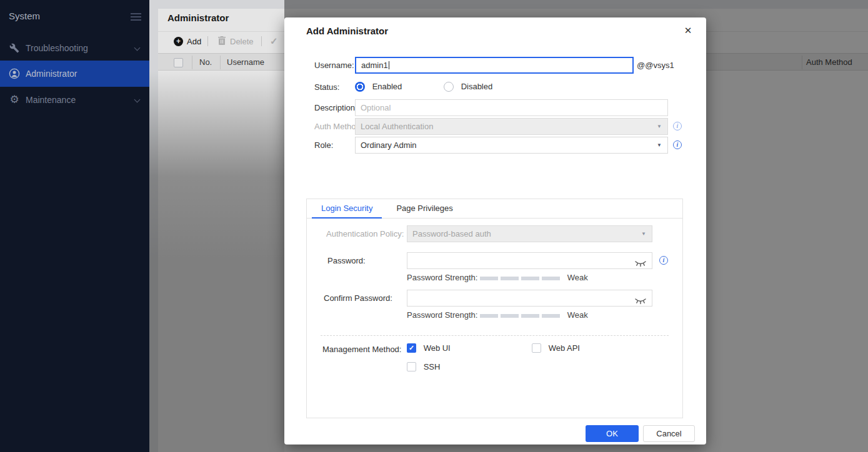 The image size is (868, 452). What do you see at coordinates (452, 233) in the screenshot?
I see `auth-policy-value: Password-based auth` at bounding box center [452, 233].